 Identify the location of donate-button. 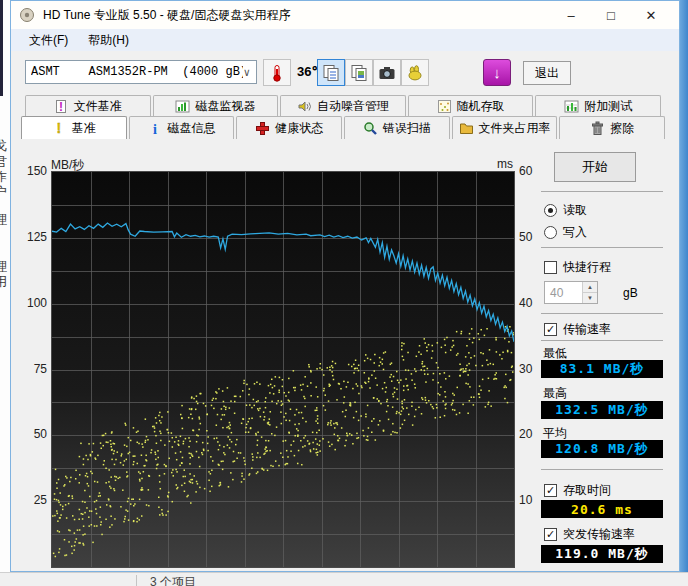
(415, 72).